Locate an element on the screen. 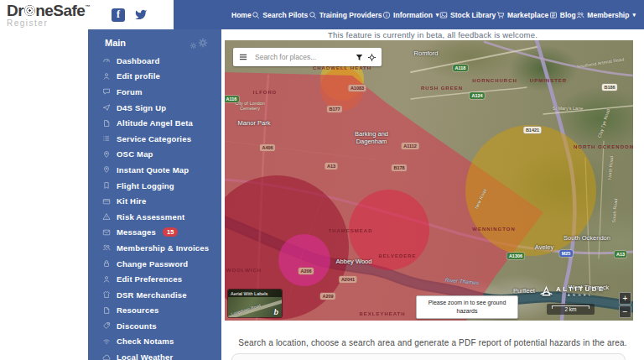  twitter-icon is located at coordinates (141, 15).